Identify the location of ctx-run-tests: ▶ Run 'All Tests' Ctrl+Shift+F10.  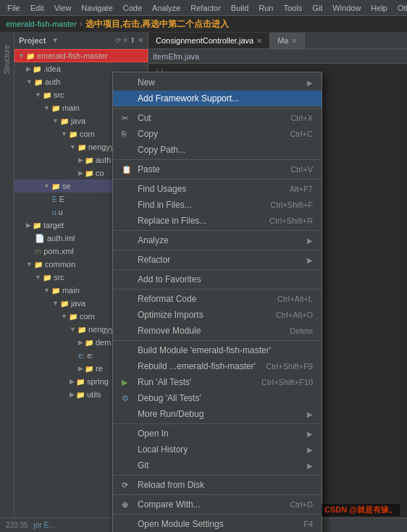
(217, 382).